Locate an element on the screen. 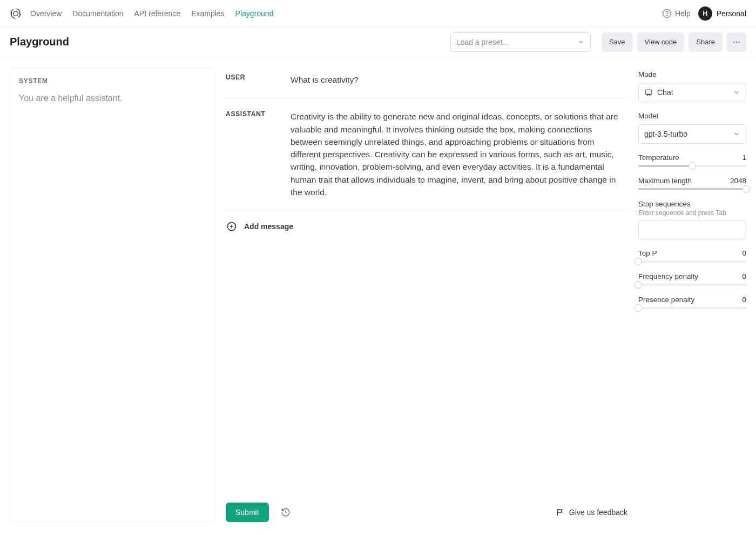 The height and width of the screenshot is (535, 756). help-label: Help is located at coordinates (683, 14).